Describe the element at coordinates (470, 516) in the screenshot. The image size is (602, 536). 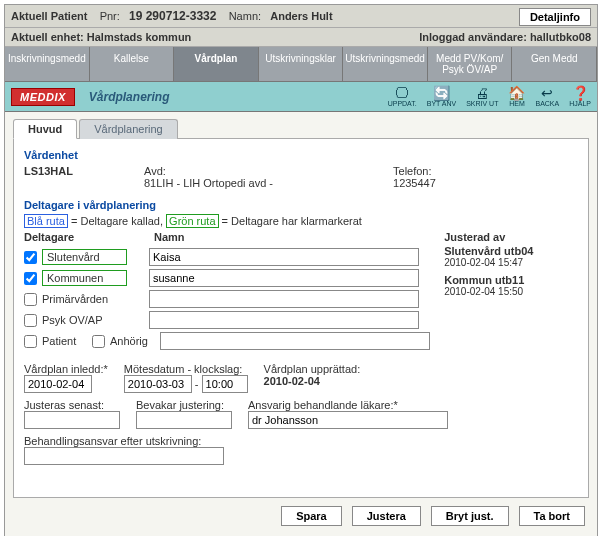
I see `bryt-just-button: Bryt just.` at that location.